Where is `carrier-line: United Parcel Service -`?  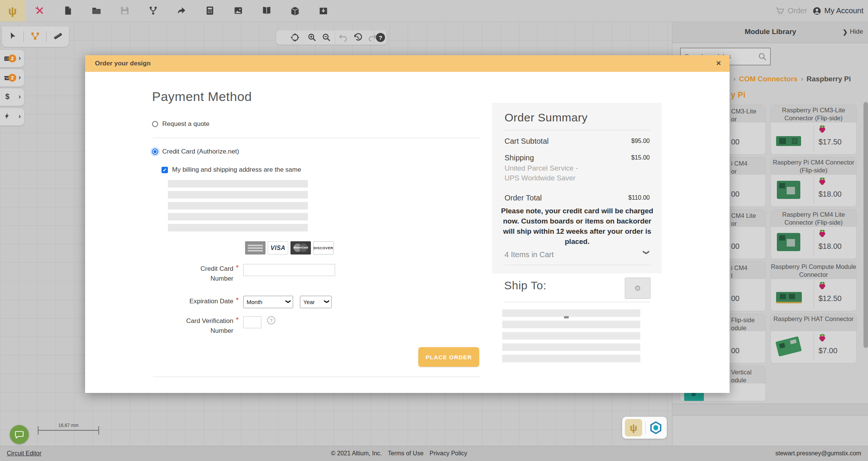 carrier-line: United Parcel Service - is located at coordinates (541, 168).